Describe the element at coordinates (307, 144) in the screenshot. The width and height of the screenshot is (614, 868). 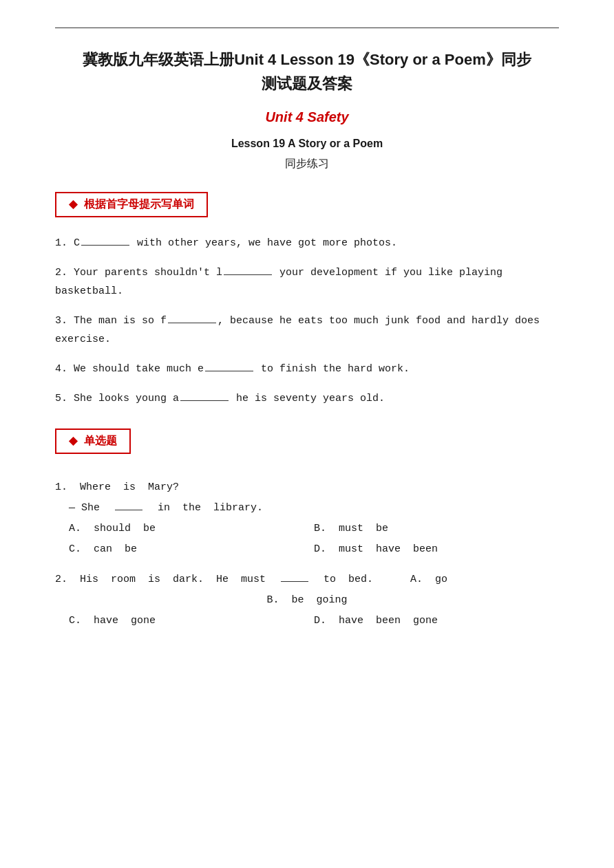
I see `lesson-title: Lesson 19 A Story or a Poem` at that location.